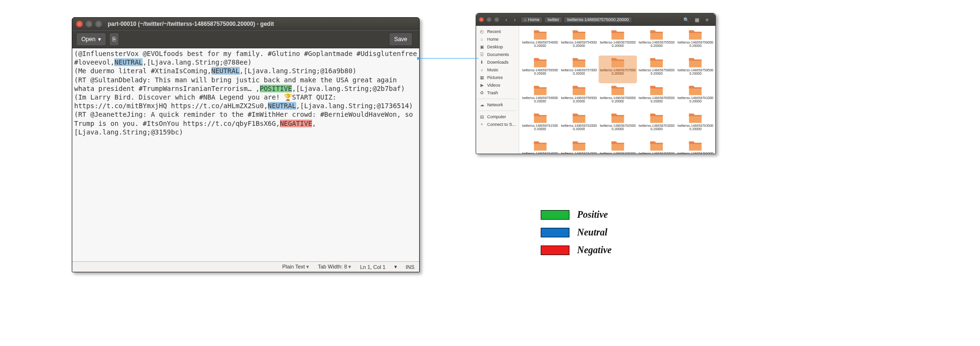 This screenshot has width=980, height=346. Describe the element at coordinates (579, 72) in the screenshot. I see `folder-label: twitterss-1486587570000.20000` at that location.